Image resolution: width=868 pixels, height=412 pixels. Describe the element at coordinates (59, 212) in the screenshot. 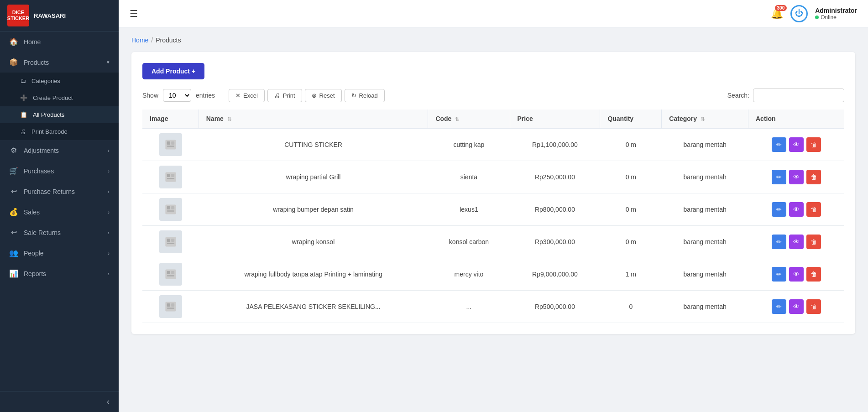

I see `sidebar-item-sales: 💰 Sales ›` at that location.